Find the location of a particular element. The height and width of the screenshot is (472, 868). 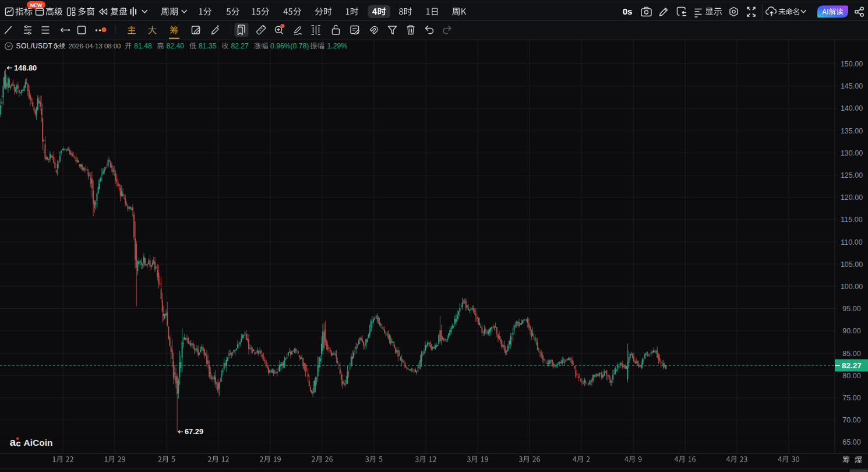

svg-text: 135.00 is located at coordinates (852, 131).